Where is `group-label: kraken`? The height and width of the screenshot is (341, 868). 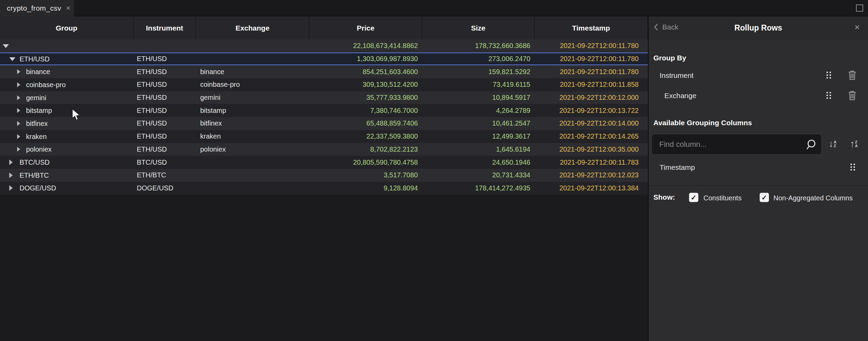
group-label: kraken is located at coordinates (36, 137).